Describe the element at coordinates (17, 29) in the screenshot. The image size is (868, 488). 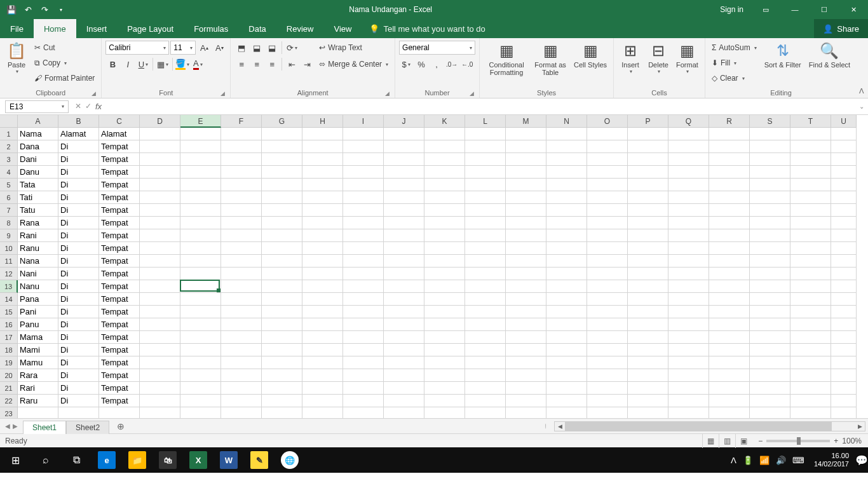
I see `tab-file: File` at that location.